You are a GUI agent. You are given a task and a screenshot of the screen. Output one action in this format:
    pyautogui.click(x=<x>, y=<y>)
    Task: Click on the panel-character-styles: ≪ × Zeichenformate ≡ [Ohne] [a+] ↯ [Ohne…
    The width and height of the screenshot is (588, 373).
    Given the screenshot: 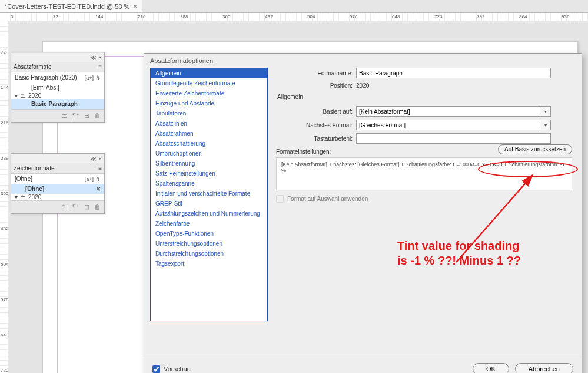 What is the action you would take?
    pyautogui.click(x=58, y=184)
    